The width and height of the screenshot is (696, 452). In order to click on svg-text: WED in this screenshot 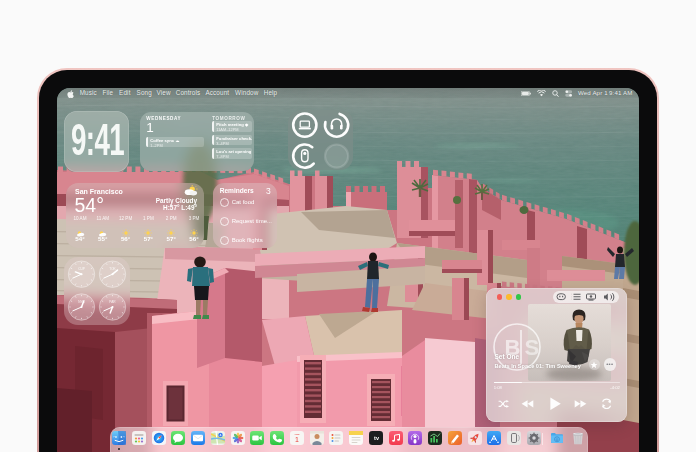, I will do `click(297, 434)`.